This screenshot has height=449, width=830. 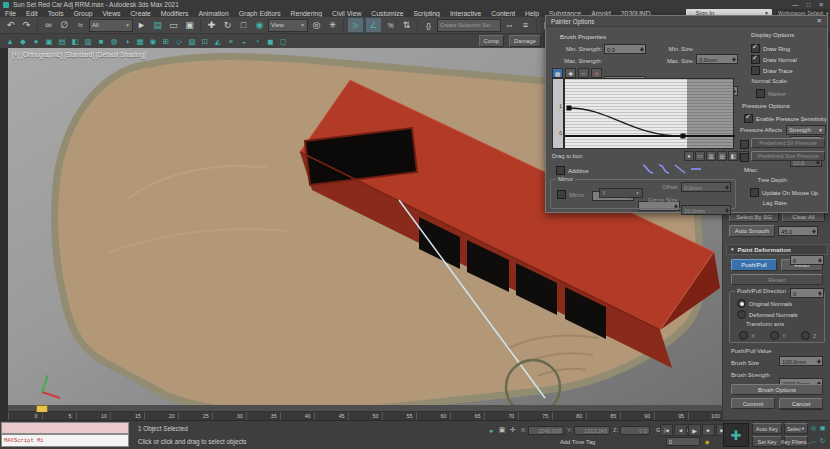 What do you see at coordinates (374, 25) in the screenshot?
I see `angle-snap-icon: ∠` at bounding box center [374, 25].